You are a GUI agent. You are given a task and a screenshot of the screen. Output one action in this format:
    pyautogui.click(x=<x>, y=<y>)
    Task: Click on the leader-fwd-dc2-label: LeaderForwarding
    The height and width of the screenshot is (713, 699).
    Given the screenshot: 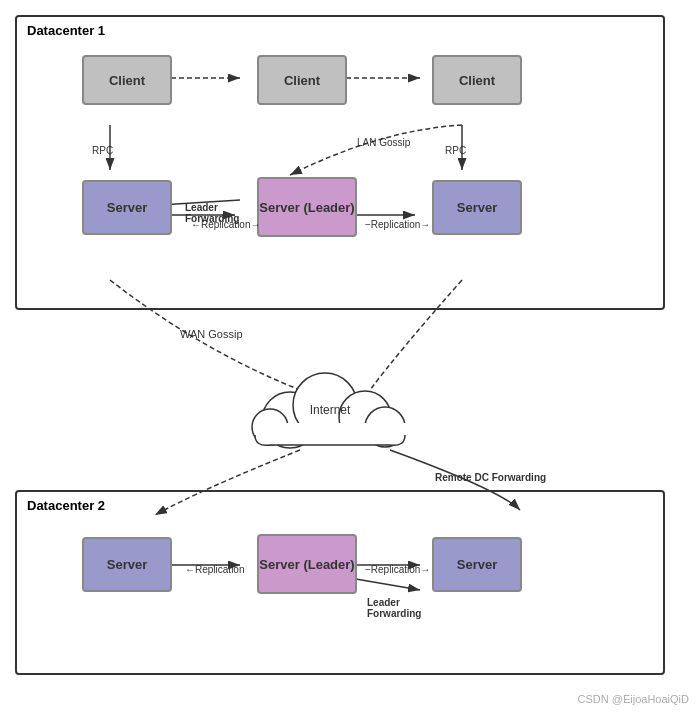 What is the action you would take?
    pyautogui.click(x=394, y=608)
    